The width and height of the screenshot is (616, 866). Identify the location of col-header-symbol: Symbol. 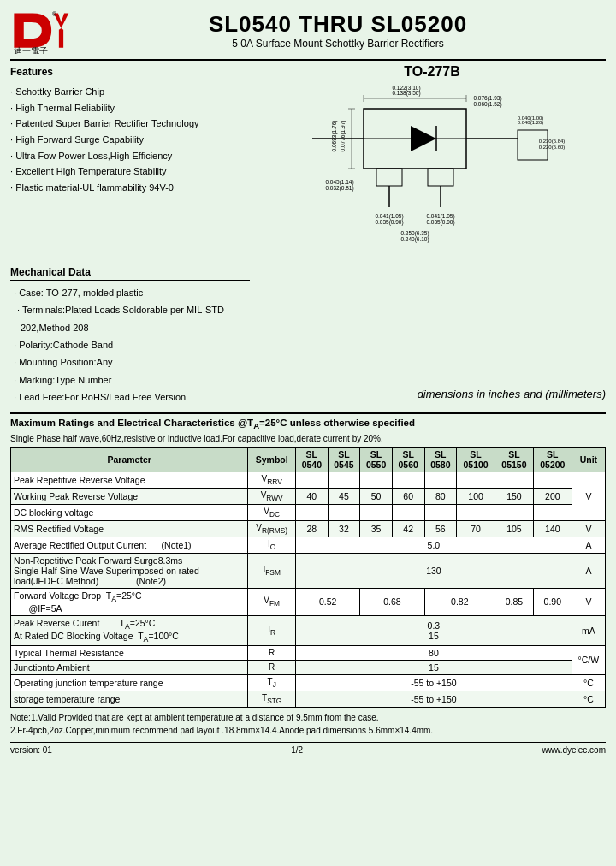
(272, 459).